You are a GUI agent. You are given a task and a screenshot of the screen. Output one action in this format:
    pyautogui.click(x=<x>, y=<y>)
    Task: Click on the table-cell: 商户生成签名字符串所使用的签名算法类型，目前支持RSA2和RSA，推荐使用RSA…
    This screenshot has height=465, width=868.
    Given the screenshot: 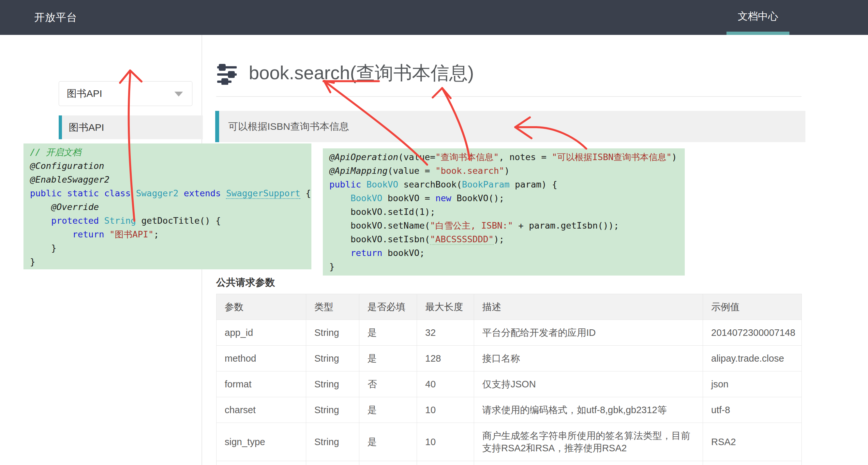 What is the action you would take?
    pyautogui.click(x=588, y=442)
    